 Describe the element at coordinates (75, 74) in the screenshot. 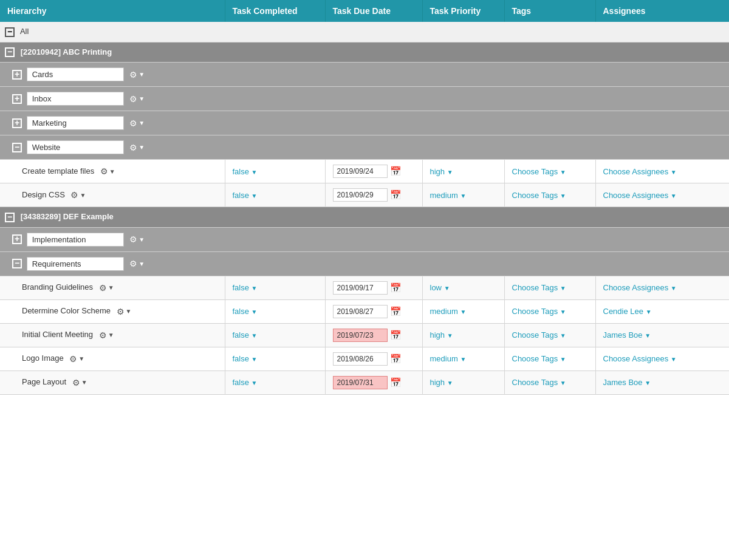

I see `list-name-box: Cards` at that location.